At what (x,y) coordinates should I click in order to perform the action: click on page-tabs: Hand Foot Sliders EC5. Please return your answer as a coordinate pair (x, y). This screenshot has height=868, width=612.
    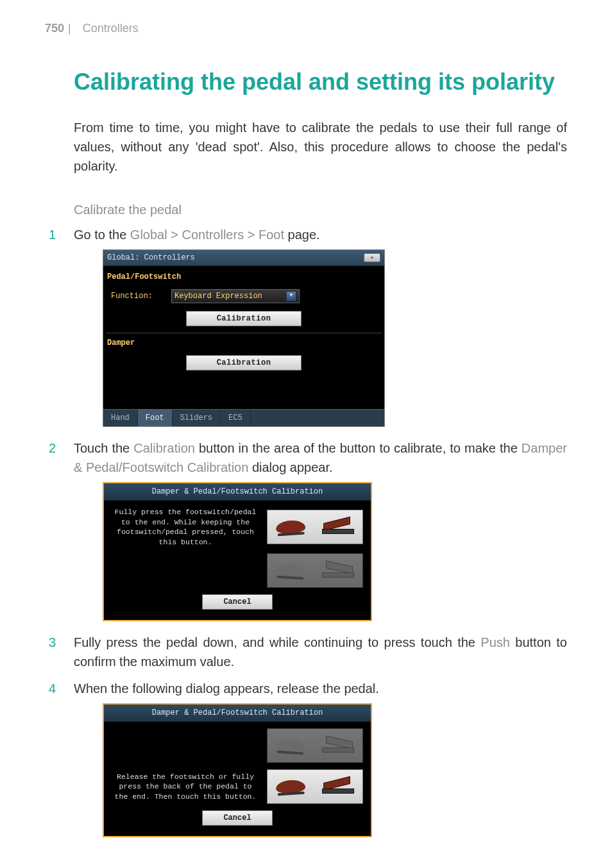
    Looking at the image, I should click on (244, 418).